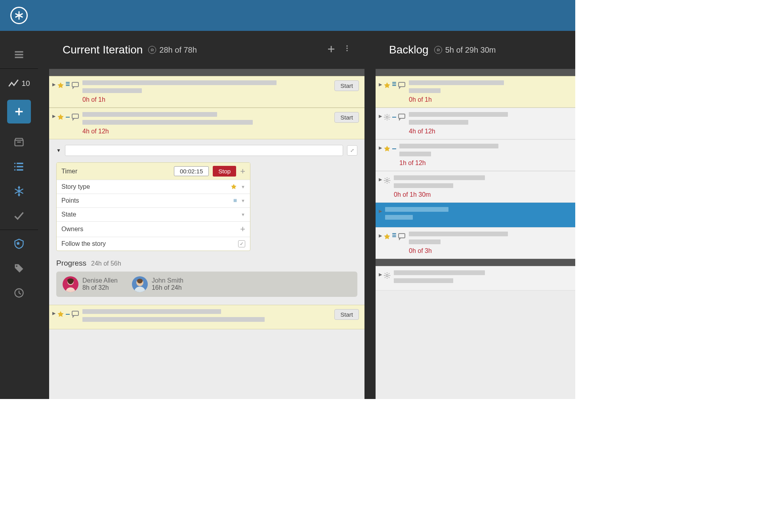 The height and width of the screenshot is (532, 767). Describe the element at coordinates (153, 230) in the screenshot. I see `owners-row: Owners +` at that location.